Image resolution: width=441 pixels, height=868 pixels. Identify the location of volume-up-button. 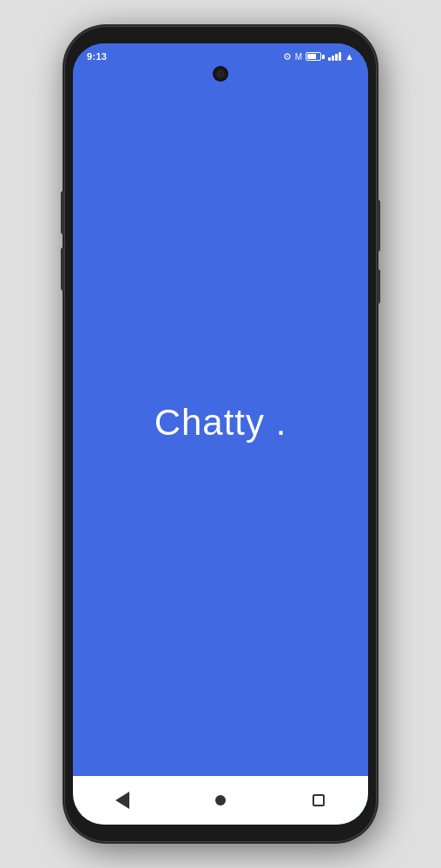
(63, 213).